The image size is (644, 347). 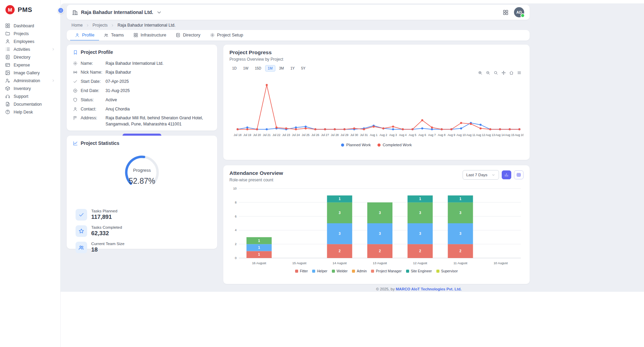 What do you see at coordinates (320, 271) in the screenshot?
I see `legend-helper: Helper` at bounding box center [320, 271].